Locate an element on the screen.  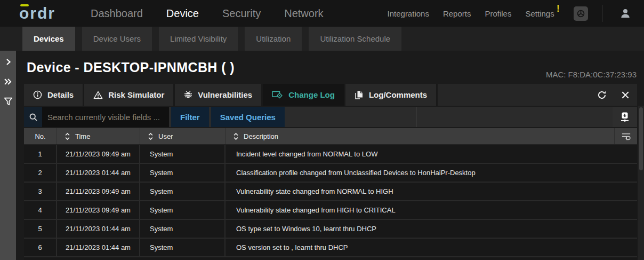
nav-settings: Settings is located at coordinates (540, 14).